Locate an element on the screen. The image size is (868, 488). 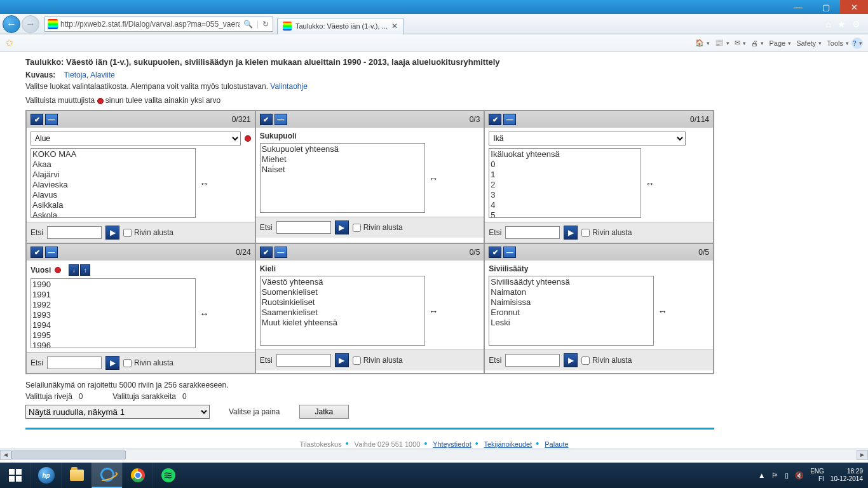
safety-menu: Safety is located at coordinates (809, 43).